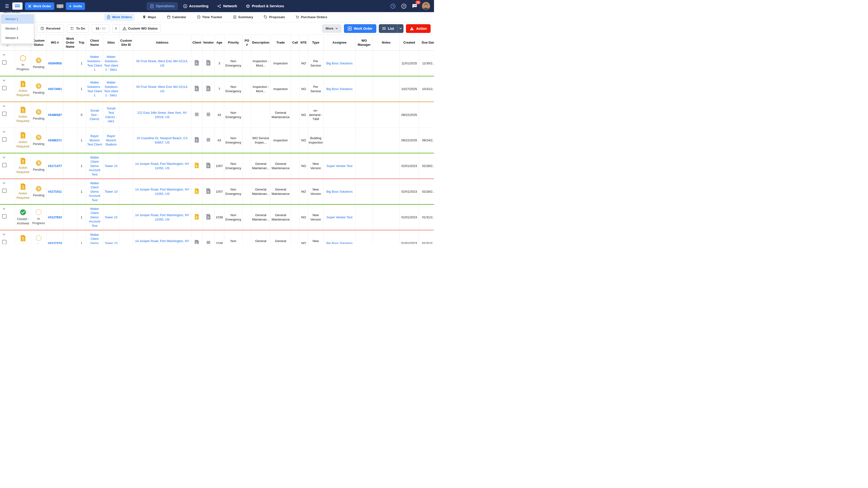 The height and width of the screenshot is (488, 868). I want to click on column-header-notes: Notes, so click(386, 43).